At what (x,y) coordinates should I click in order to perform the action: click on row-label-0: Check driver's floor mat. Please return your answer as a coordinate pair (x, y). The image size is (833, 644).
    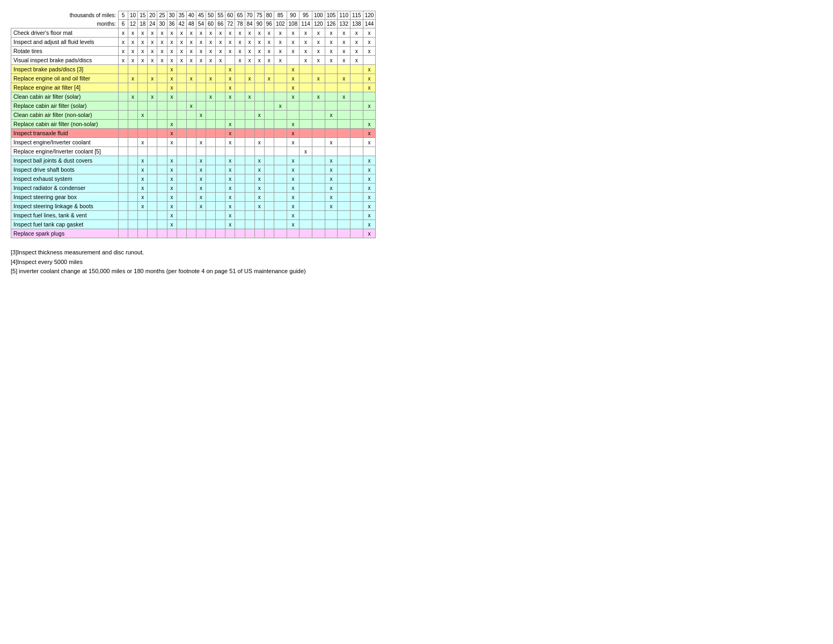
    Looking at the image, I should click on (65, 33).